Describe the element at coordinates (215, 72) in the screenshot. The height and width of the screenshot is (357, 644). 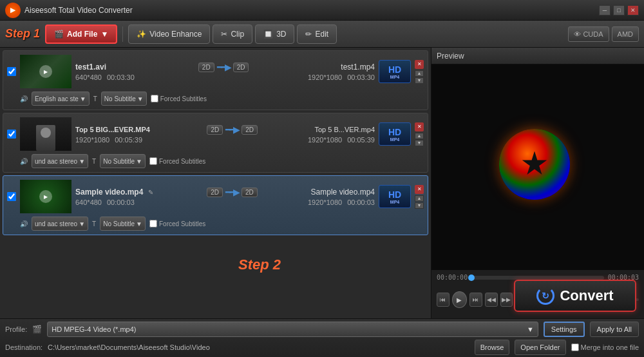
I see `file-item-top: ▶ test1.avi 2D ━━▶ 2D test1.mp4 64` at that location.